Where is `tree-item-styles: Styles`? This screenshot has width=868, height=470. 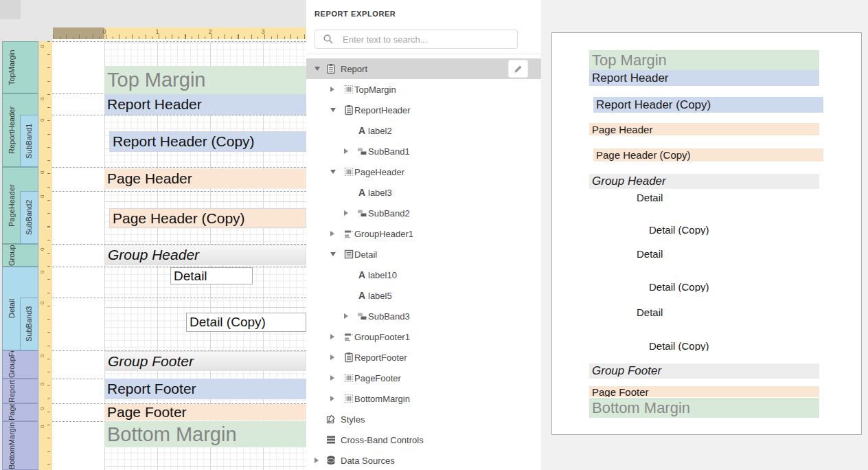 tree-item-styles: Styles is located at coordinates (424, 419).